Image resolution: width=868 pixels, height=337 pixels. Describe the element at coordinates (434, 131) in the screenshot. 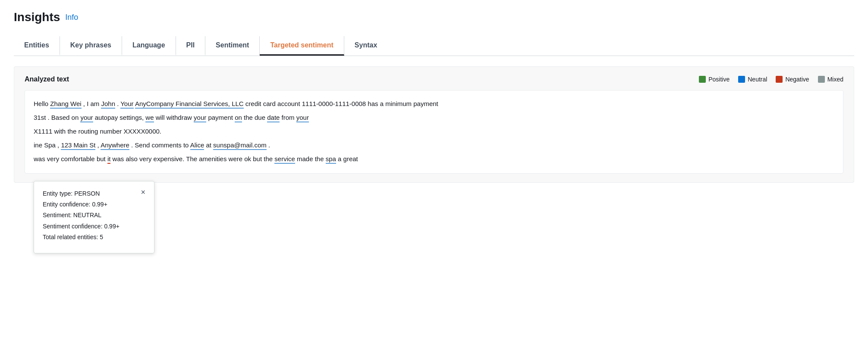

I see `text-line-3: X1111 with the routing number XXXXX0000.` at that location.